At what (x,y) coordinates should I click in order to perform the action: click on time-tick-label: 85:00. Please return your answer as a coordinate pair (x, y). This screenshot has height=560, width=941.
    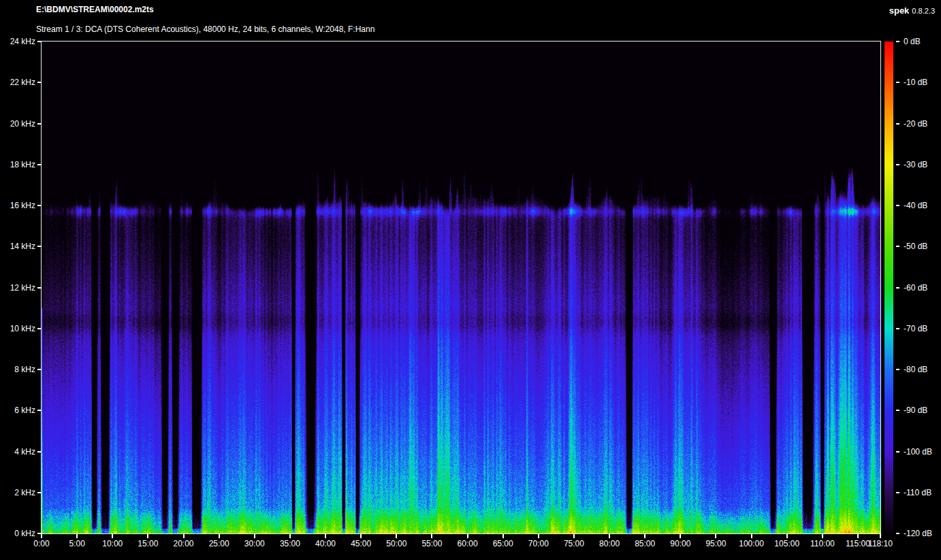
    Looking at the image, I should click on (645, 544).